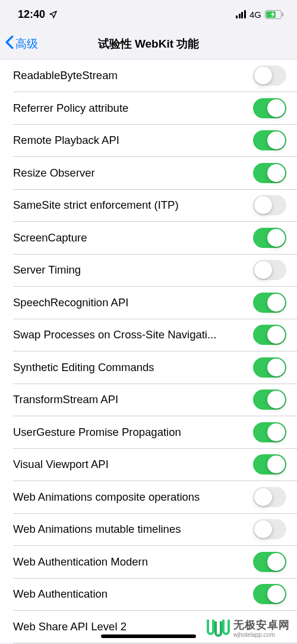 This screenshot has width=297, height=644. I want to click on settings-row: Visual Viewport API, so click(148, 465).